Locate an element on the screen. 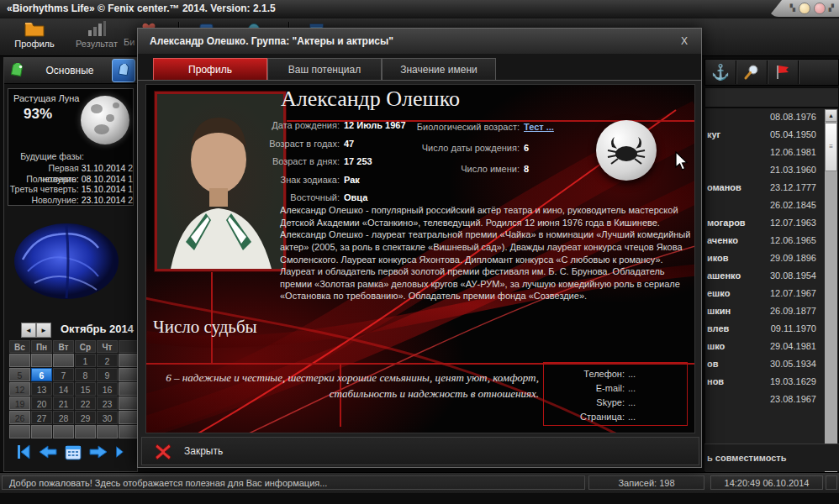 The width and height of the screenshot is (839, 504). calendar-day-cell: 5 is located at coordinates (20, 375).